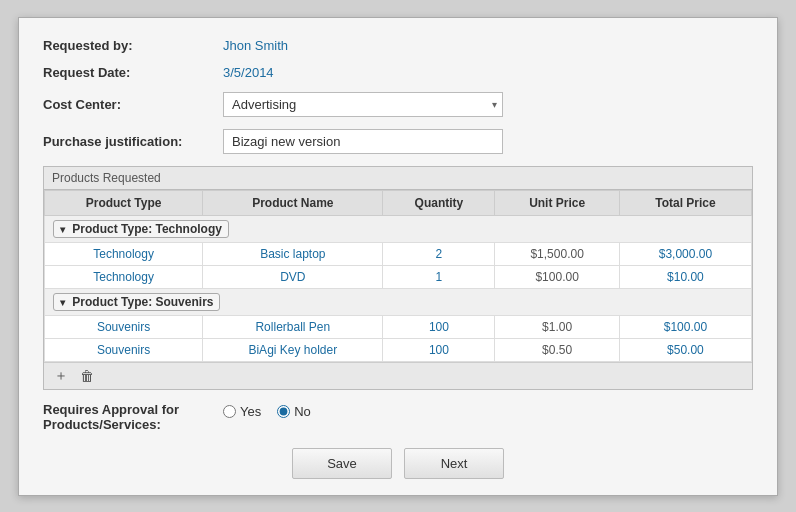  I want to click on col-quantity: Quantity, so click(439, 202).